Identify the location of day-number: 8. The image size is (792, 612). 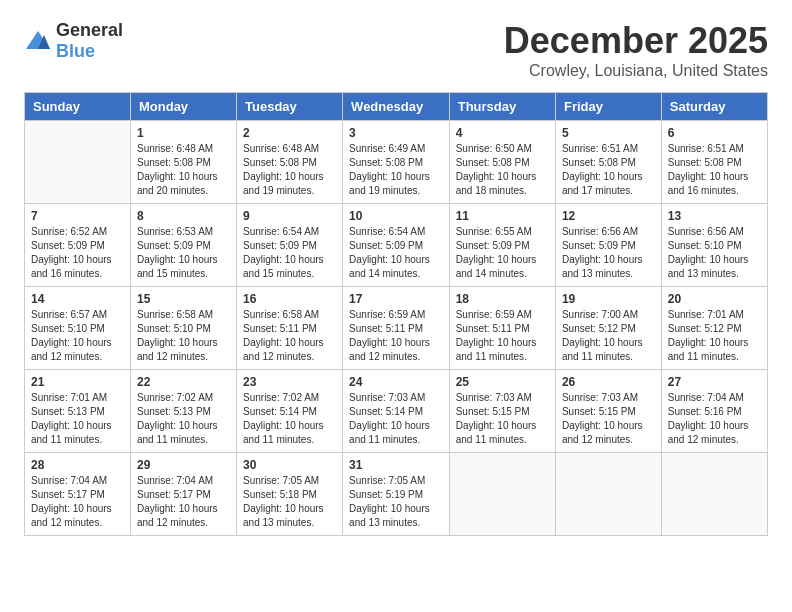
(184, 216).